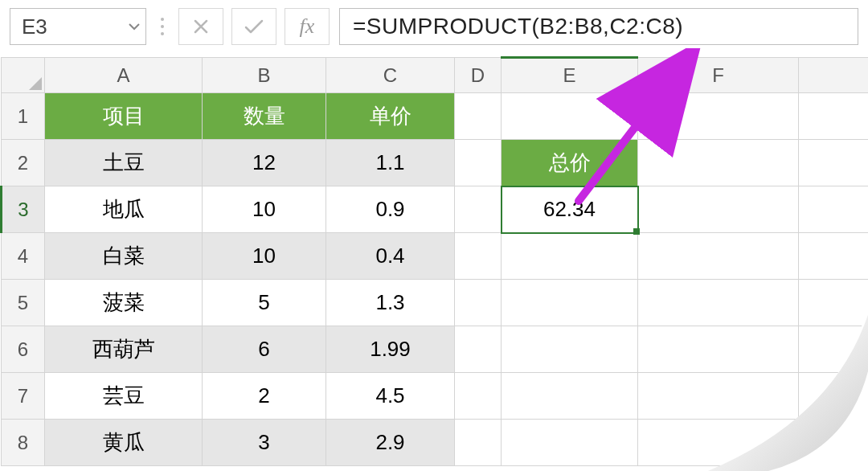 This screenshot has width=868, height=471. Describe the element at coordinates (23, 76) in the screenshot. I see `select-all-corner` at that location.